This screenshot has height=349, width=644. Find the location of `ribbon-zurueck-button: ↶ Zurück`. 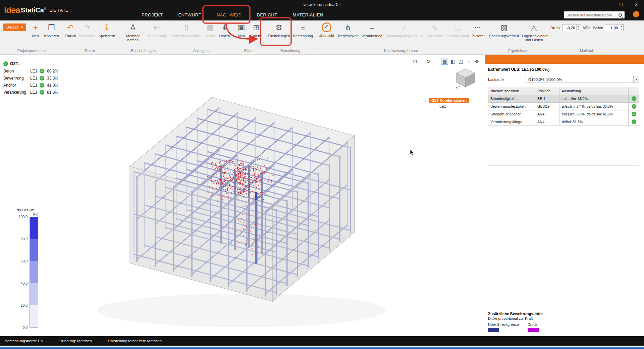

ribbon-zurueck-button: ↶ Zurück is located at coordinates (70, 30).